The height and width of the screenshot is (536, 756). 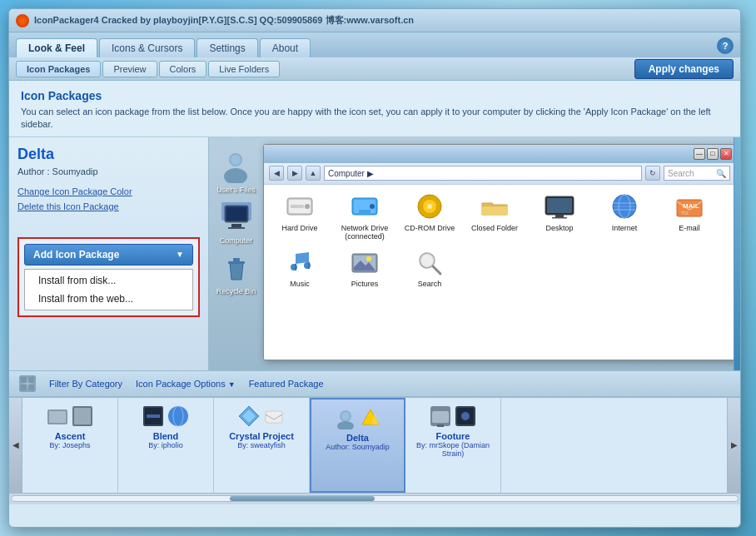 What do you see at coordinates (358, 418) in the screenshot?
I see `delta-icons` at bounding box center [358, 418].